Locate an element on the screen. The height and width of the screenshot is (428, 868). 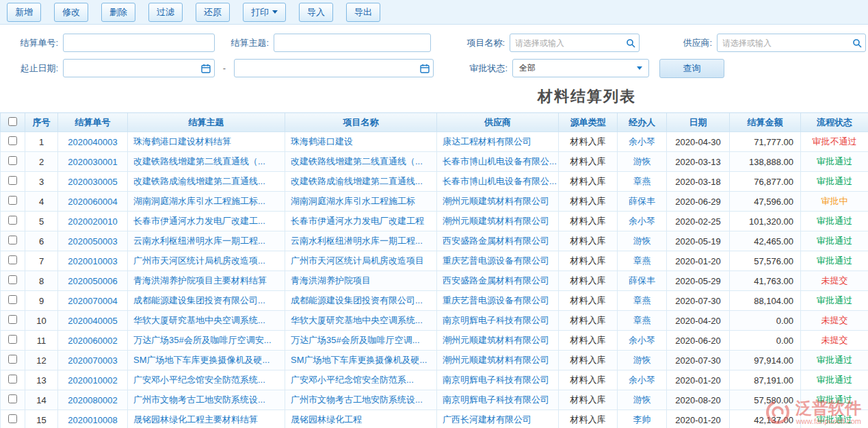
supplier-search-icon is located at coordinates (857, 43).